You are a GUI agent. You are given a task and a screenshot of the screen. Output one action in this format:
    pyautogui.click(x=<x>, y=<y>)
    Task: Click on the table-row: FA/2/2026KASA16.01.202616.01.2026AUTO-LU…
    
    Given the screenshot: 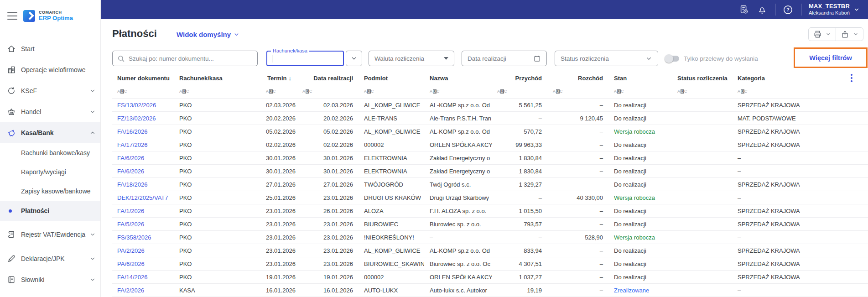 What is the action you would take?
    pyautogui.click(x=490, y=290)
    